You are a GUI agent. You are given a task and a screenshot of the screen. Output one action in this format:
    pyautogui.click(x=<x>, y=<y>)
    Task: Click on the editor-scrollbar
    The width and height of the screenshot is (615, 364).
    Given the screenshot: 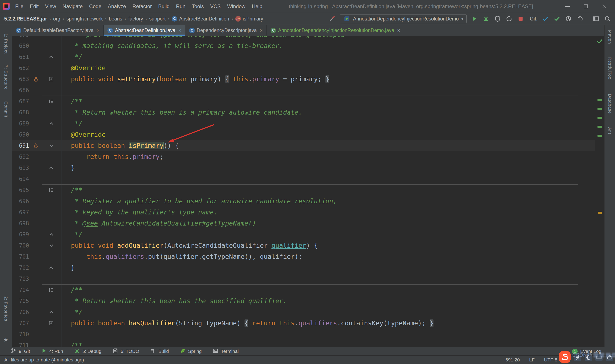 What is the action you would take?
    pyautogui.click(x=600, y=191)
    